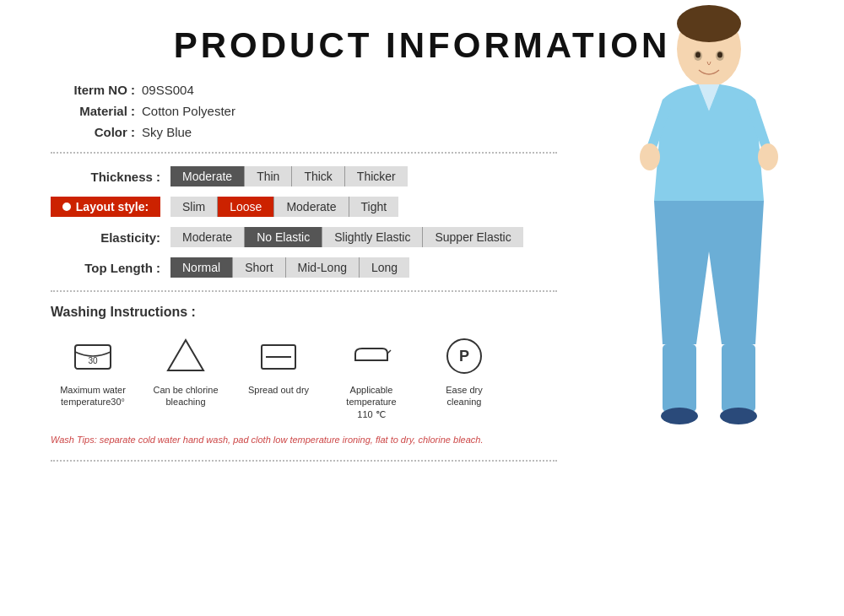  What do you see at coordinates (106, 268) in the screenshot?
I see `top-length-label: Top Length :` at bounding box center [106, 268].